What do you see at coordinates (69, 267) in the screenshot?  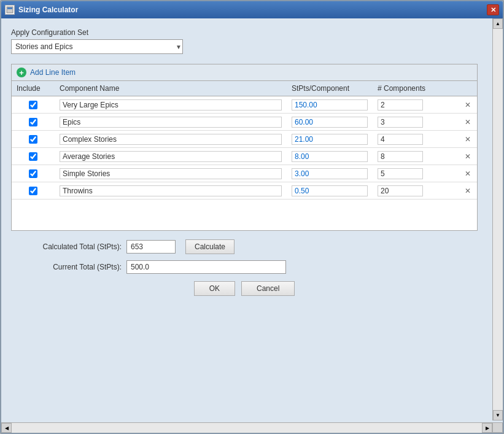 I see `current-total-label: Current Total (StPts):` at bounding box center [69, 267].